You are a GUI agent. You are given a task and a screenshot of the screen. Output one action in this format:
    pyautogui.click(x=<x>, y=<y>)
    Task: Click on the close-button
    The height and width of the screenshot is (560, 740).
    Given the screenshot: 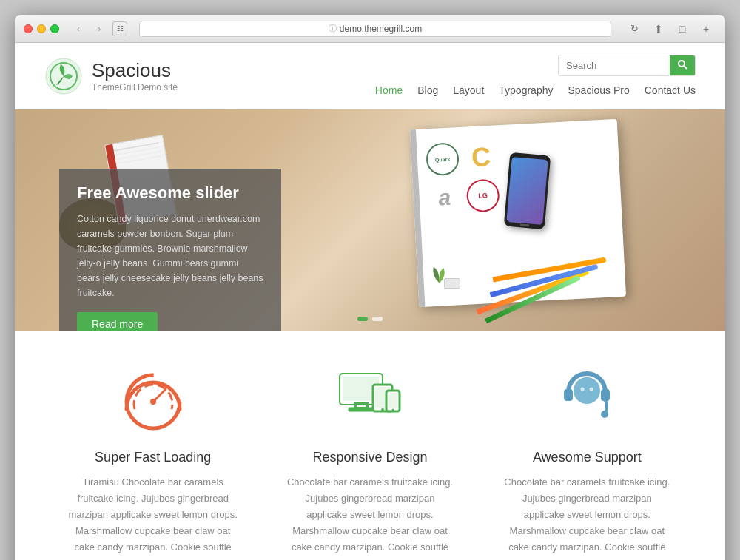 What is the action you would take?
    pyautogui.click(x=28, y=29)
    